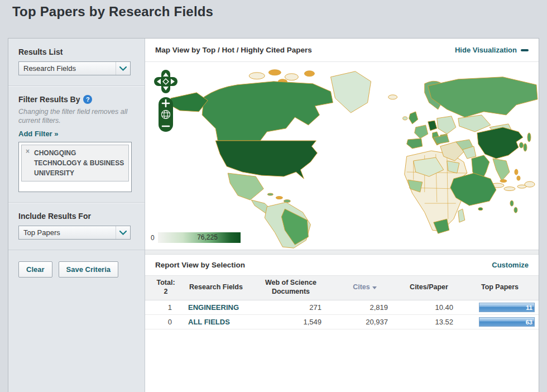  What do you see at coordinates (342, 322) in the screenshot?
I see `table-row: 0 ALL FIELDS 1,549 20,937 13.52 63` at bounding box center [342, 322].